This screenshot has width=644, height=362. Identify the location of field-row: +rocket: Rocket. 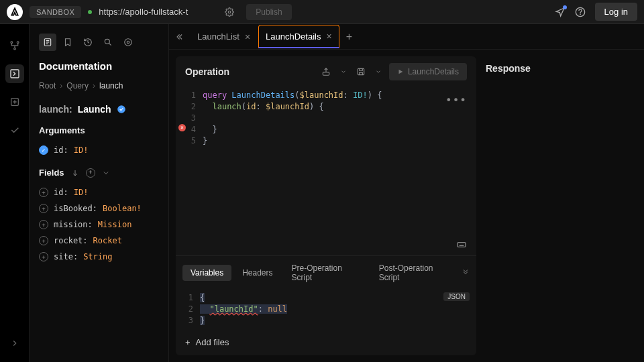
(99, 241).